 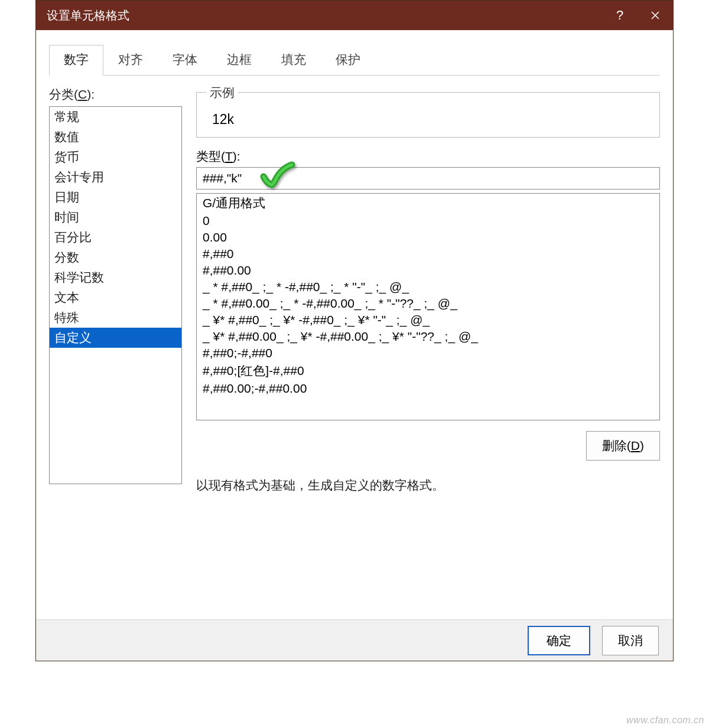 I want to click on tab-0: 数字, so click(x=76, y=60).